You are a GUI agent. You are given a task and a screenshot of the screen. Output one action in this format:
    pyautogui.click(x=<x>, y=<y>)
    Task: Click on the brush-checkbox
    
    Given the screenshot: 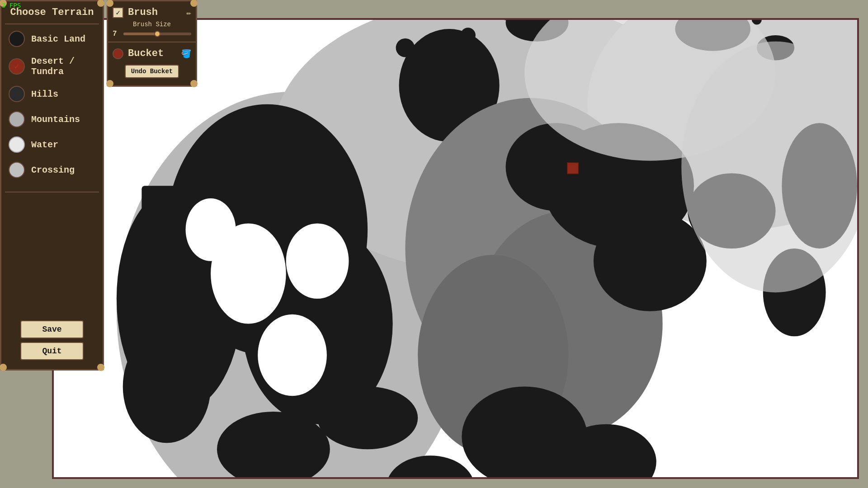 What is the action you would take?
    pyautogui.click(x=118, y=13)
    